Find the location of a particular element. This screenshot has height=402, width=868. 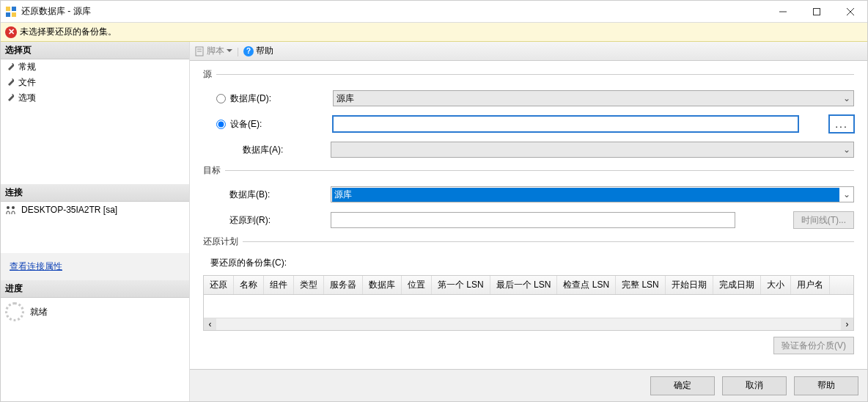

source-db-a-label: 数据库(A): is located at coordinates (271, 150).